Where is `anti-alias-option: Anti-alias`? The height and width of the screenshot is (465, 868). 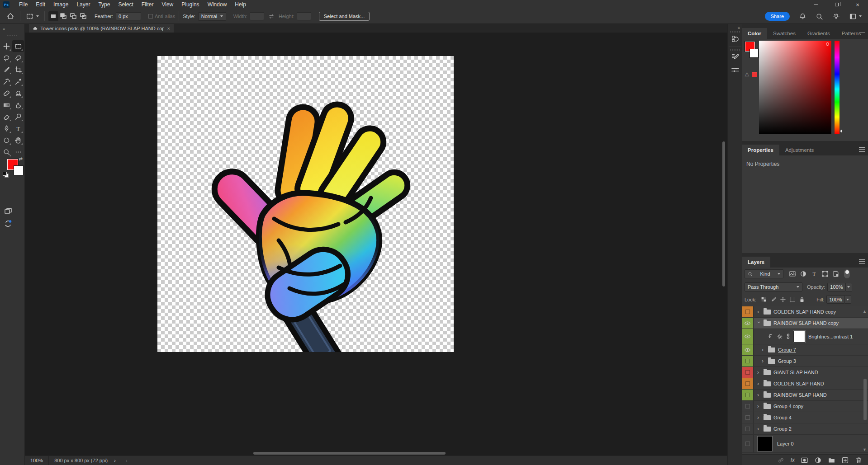
anti-alias-option: Anti-alias is located at coordinates (162, 16).